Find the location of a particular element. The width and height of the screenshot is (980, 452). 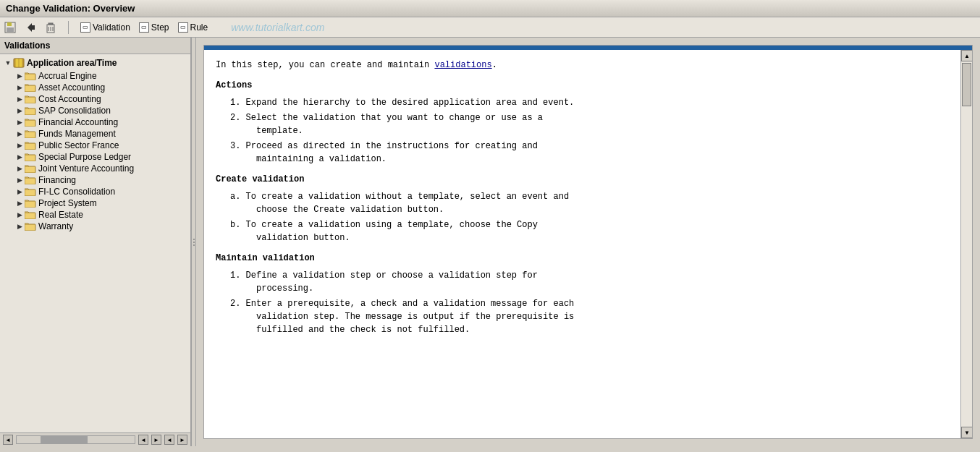

actions-title: Actions is located at coordinates (582, 85).